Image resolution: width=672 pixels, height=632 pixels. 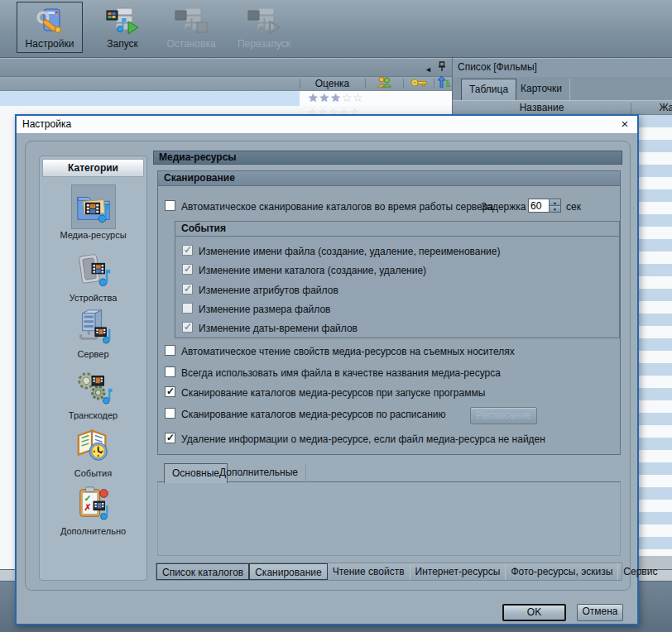 I want to click on left-panel-caption-bar, so click(x=226, y=68).